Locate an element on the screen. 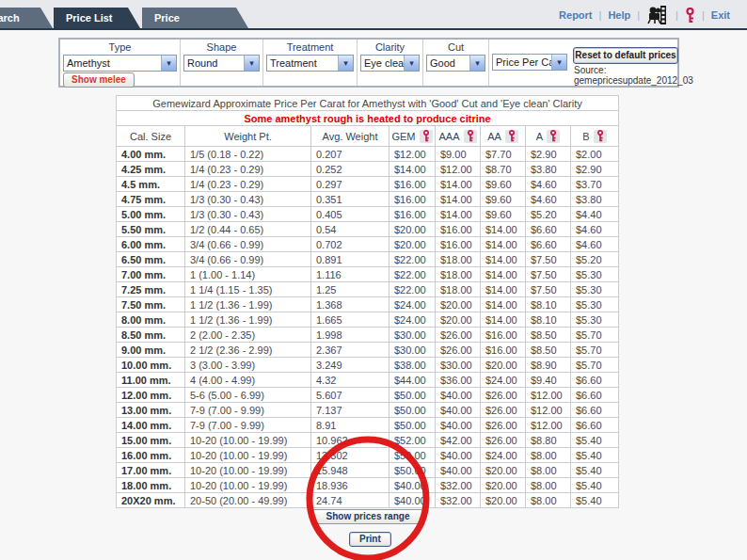 This screenshot has height=560, width=747. type-select: Amethyst▾ is located at coordinates (120, 63).